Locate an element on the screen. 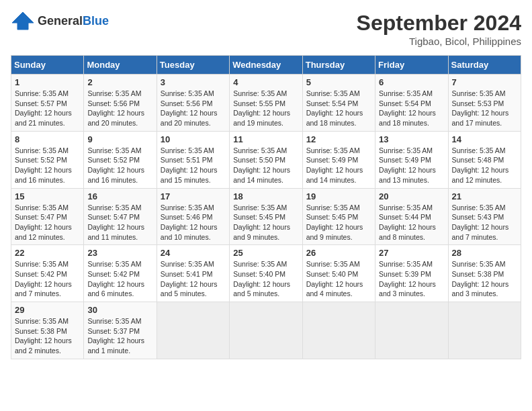 This screenshot has height=411, width=532. header-tuesday: Tuesday is located at coordinates (193, 65).